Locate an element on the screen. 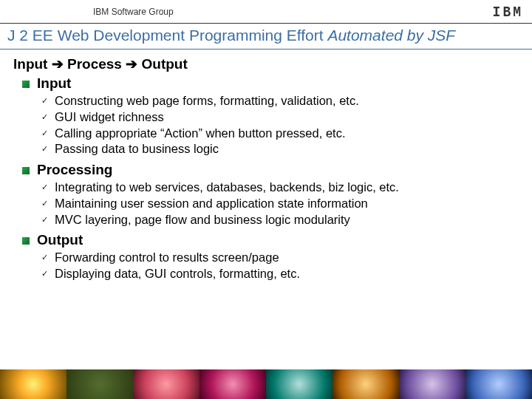  bullet-list: Integrating to web services, databases, … is located at coordinates (287, 204).